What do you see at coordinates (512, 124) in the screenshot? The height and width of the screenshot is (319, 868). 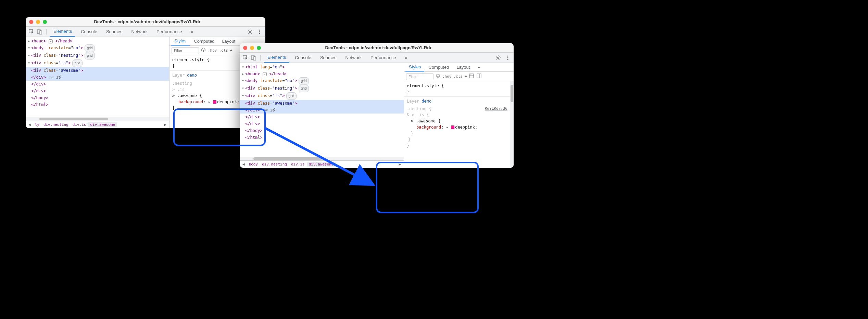 I see `vertical-scrollbar` at bounding box center [512, 124].